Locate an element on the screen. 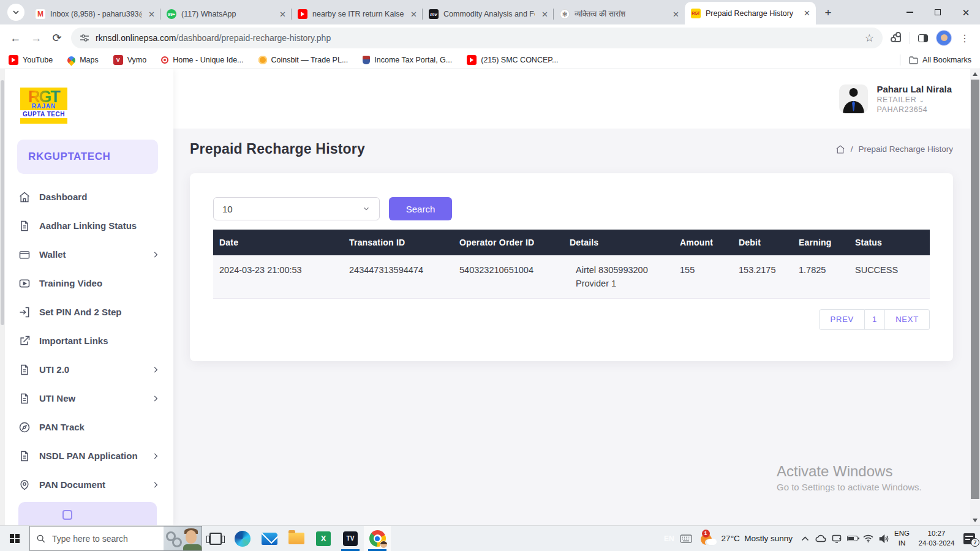 The width and height of the screenshot is (980, 551). site-logo: RGT RAJAN GUPTA TECH is located at coordinates (44, 105).